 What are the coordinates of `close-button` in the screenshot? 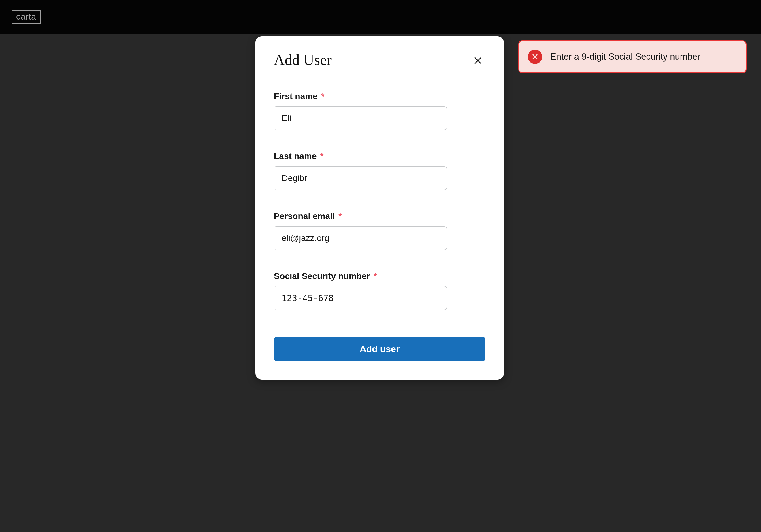 It's located at (478, 60).